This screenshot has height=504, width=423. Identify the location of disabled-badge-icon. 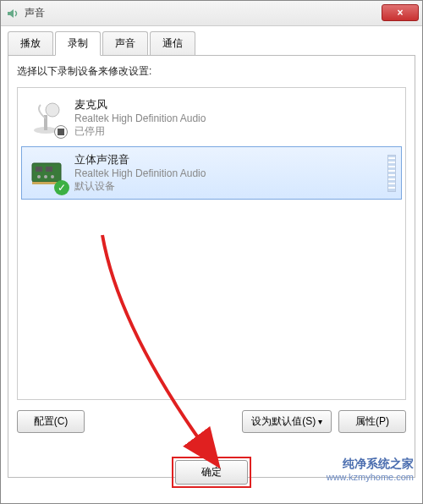
(61, 132).